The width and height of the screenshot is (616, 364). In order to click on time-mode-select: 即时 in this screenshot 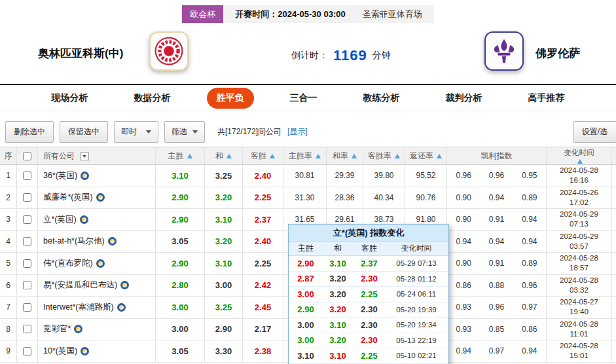, I will do `click(136, 132)`.